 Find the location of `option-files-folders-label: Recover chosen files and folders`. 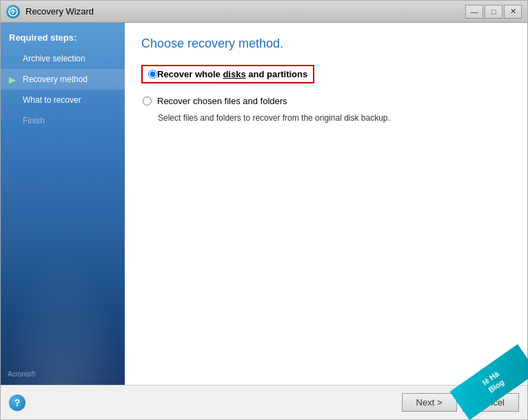

option-files-folders-label: Recover chosen files and folders is located at coordinates (222, 101).